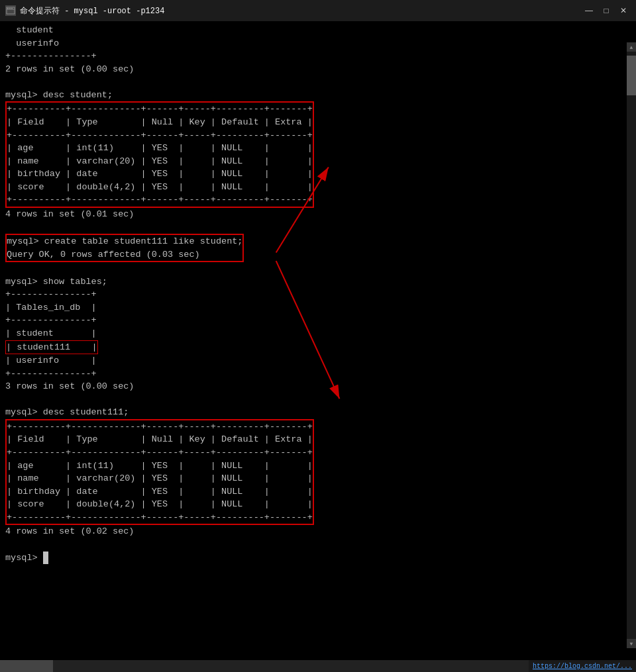 Image resolution: width=636 pixels, height=672 pixels. I want to click on output-line: student, so click(315, 30).